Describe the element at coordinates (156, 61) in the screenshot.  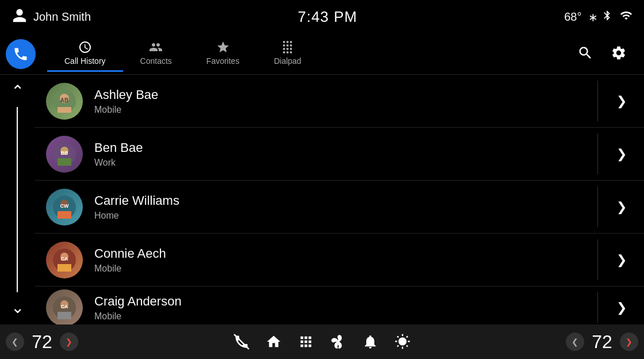
I see `tab-contacts-label: Contacts` at that location.